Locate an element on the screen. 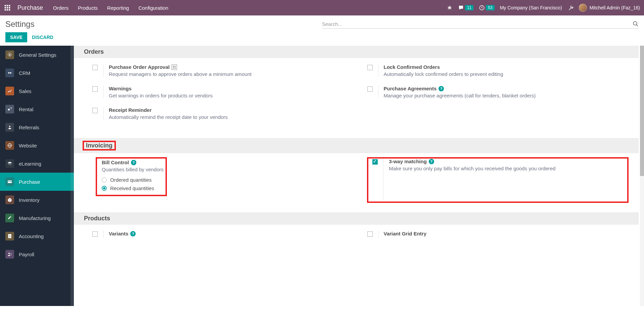 Image resolution: width=644 pixels, height=309 pixels. sidebar-item-accounting: $Accounting is located at coordinates (37, 236).